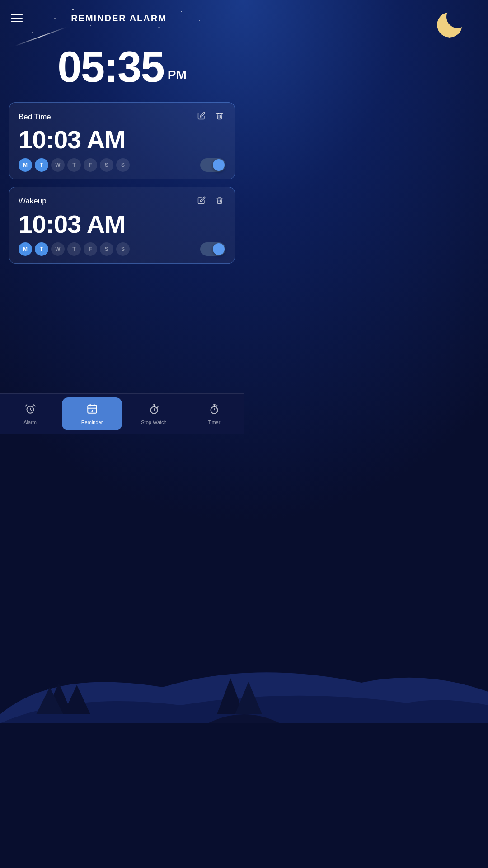 This screenshot has height=868, width=488. I want to click on alarm-2-delete-button, so click(220, 202).